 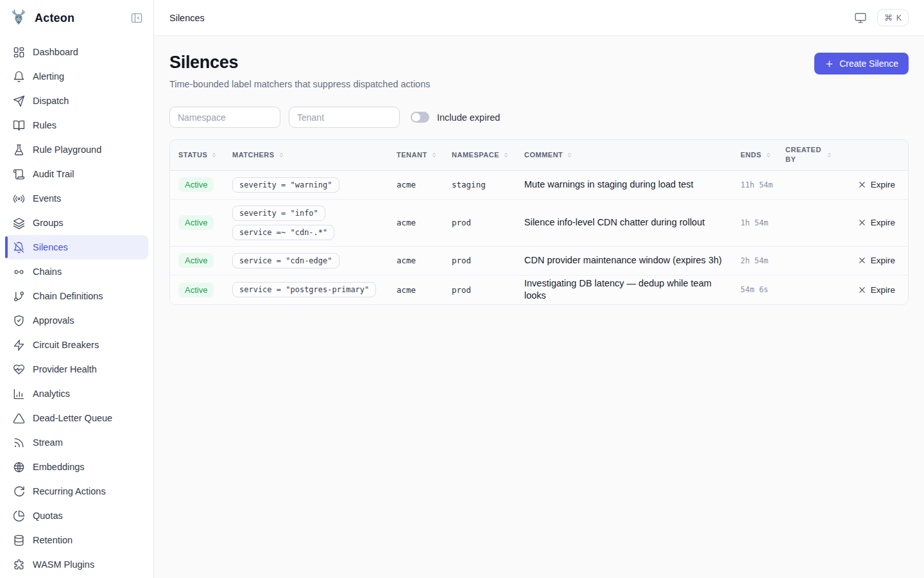 I want to click on page-title: Silences, so click(x=300, y=63).